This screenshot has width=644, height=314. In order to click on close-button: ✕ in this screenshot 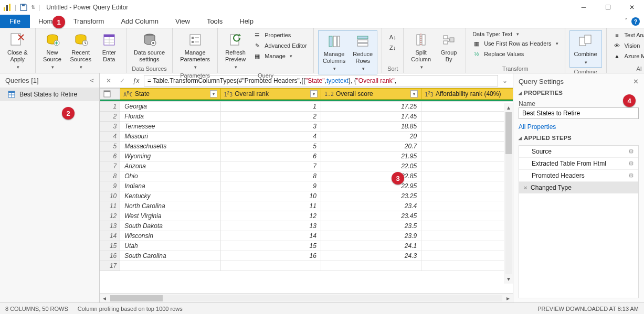, I will do `click(632, 7)`.